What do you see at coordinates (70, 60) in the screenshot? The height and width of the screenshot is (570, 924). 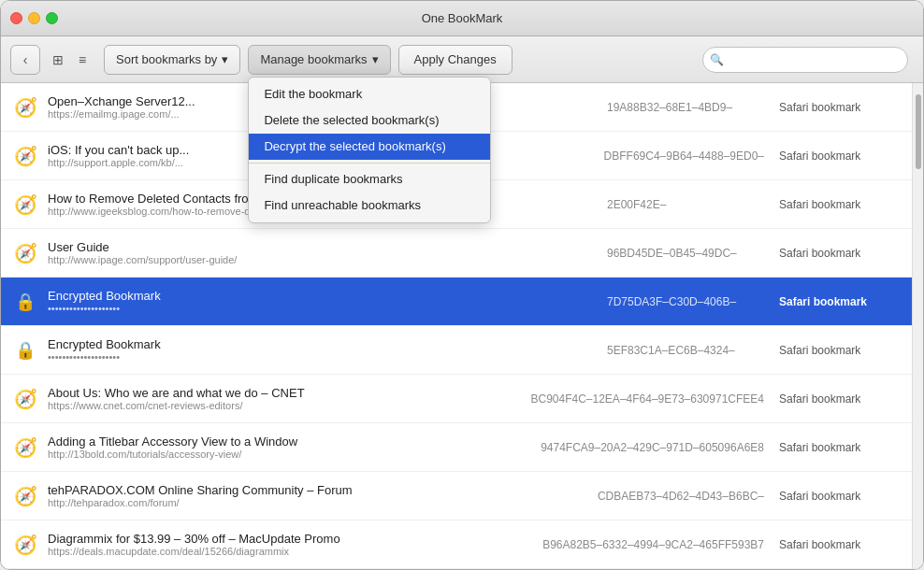 I see `view-toggle: ⊞ ≡` at bounding box center [70, 60].